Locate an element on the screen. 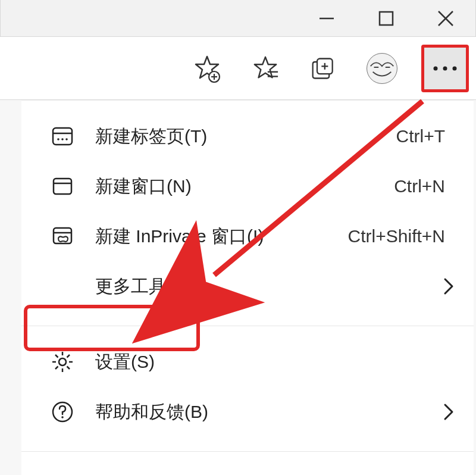  browser-toolbar is located at coordinates (238, 68).